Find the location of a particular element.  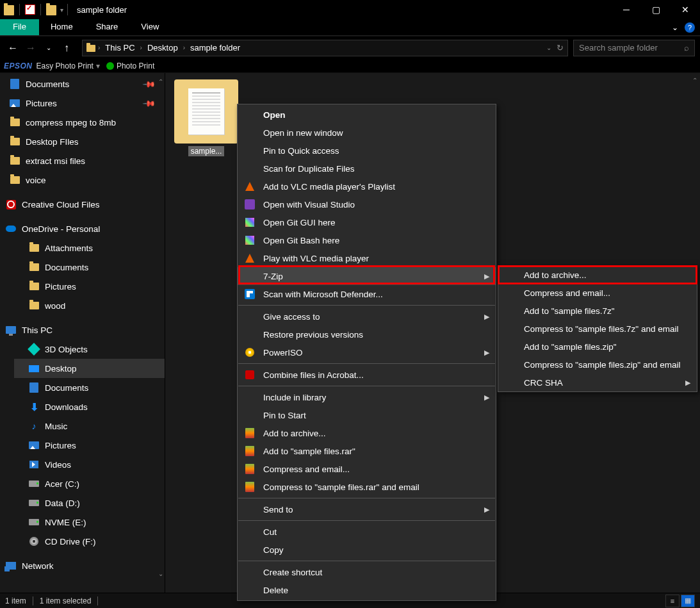

menu-play-vlc: Play with VLC media player is located at coordinates (366, 258).